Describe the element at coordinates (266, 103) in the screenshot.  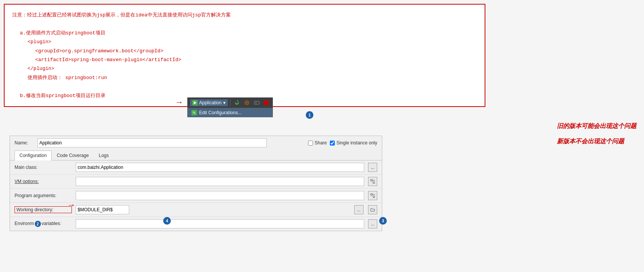
I see `stop-button` at that location.